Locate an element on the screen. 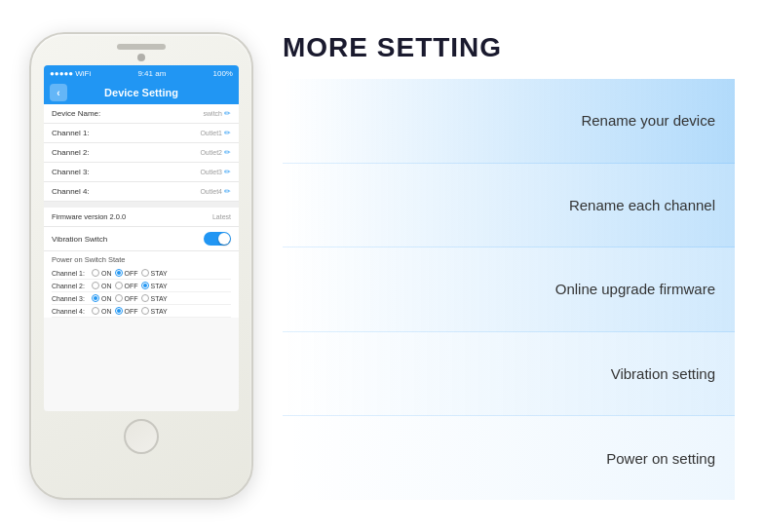 The height and width of the screenshot is (532, 764). nav-bar: ‹ Device Setting is located at coordinates (141, 93).